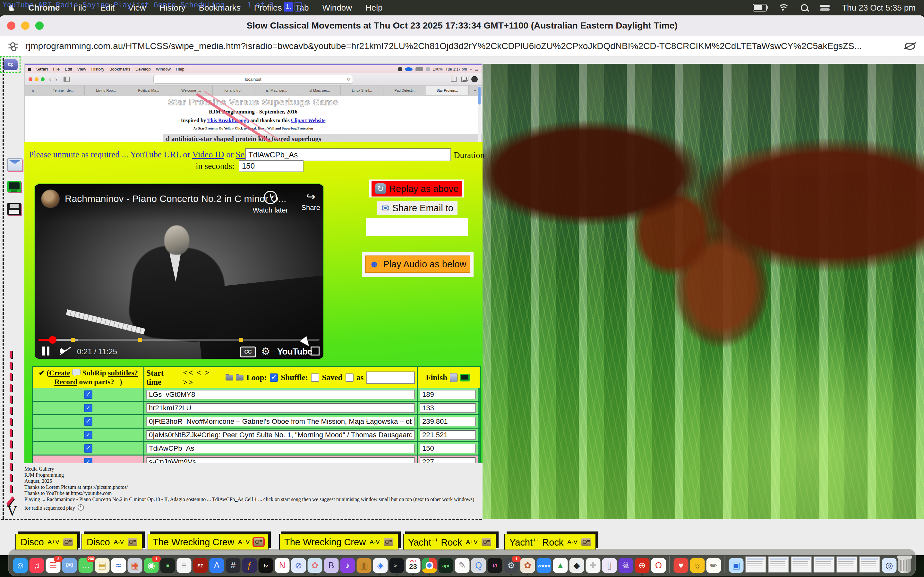 The width and height of the screenshot is (924, 577). Describe the element at coordinates (234, 90) in the screenshot. I see `mini-tab: for and fro...` at that location.